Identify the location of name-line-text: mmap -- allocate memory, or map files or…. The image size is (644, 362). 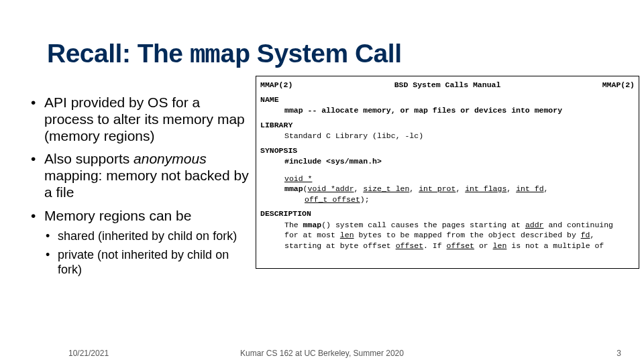
(423, 110).